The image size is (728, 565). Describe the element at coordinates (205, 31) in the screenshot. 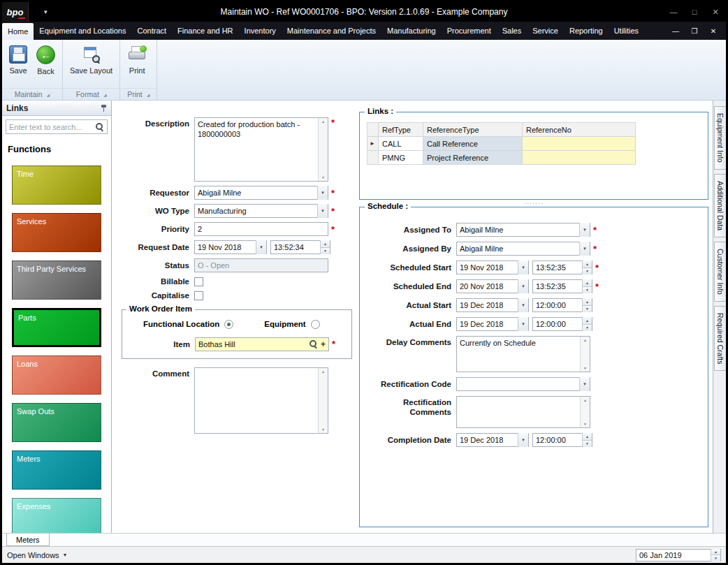

I see `tab-finance-and-hr: Finance and HR` at that location.